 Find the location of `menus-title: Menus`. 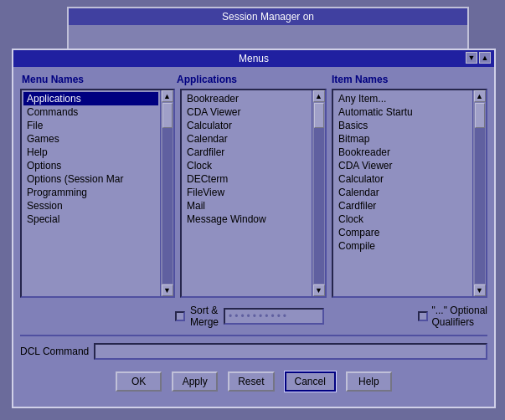

menus-title: Menus is located at coordinates (254, 59).